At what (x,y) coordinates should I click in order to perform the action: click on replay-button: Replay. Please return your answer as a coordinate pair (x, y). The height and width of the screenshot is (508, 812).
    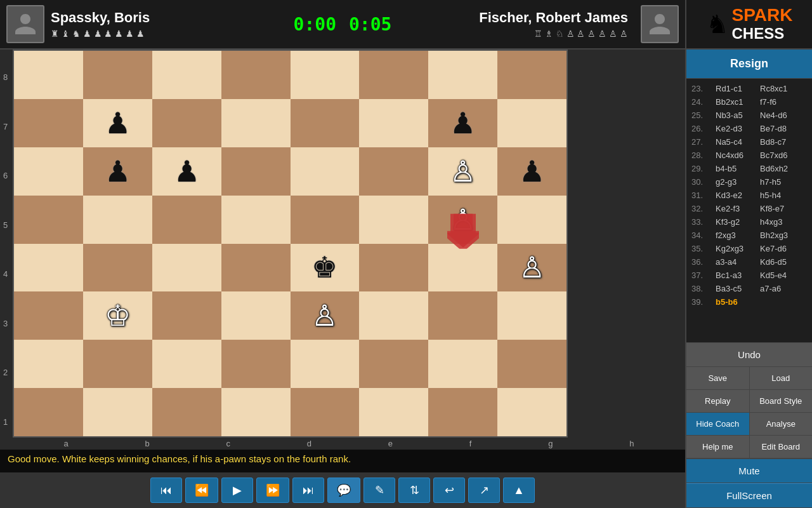
    Looking at the image, I should click on (718, 401).